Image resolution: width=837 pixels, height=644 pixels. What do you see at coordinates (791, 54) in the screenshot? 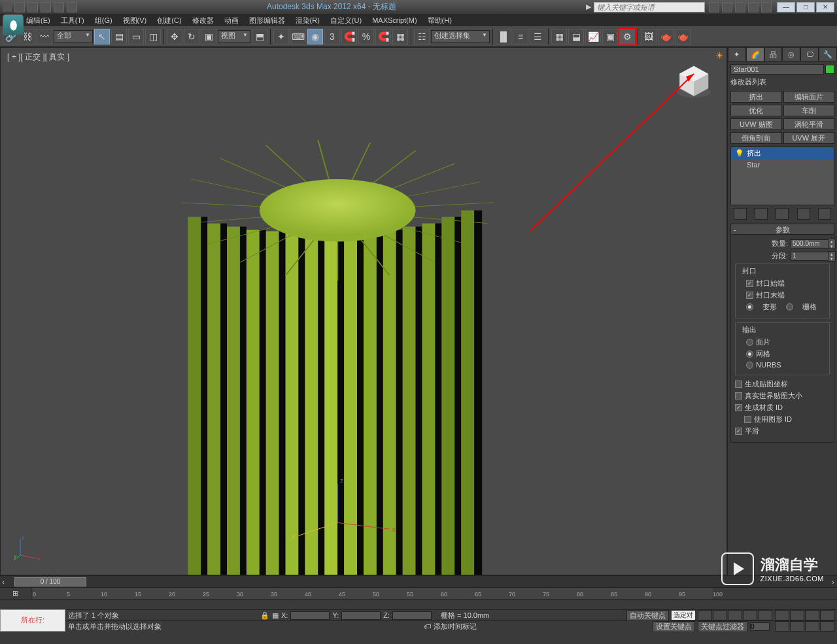
I see `tab-motion-icon: ◎` at bounding box center [791, 54].